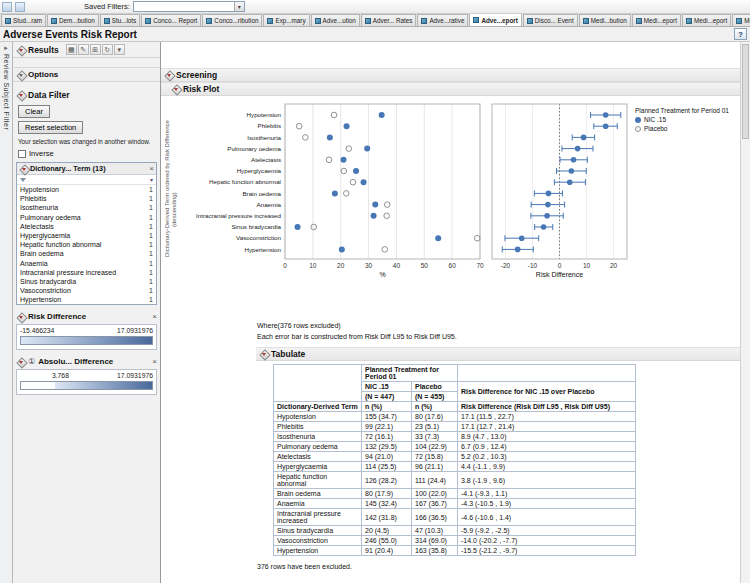 The height and width of the screenshot is (583, 750). Describe the element at coordinates (86, 254) in the screenshot. I see `term-list-item: Brain oedema1` at that location.